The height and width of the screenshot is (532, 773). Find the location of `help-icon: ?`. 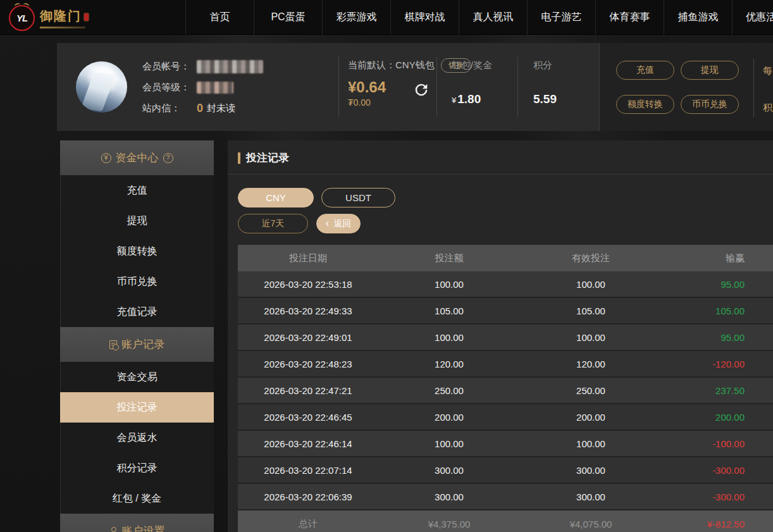

help-icon: ? is located at coordinates (168, 158).